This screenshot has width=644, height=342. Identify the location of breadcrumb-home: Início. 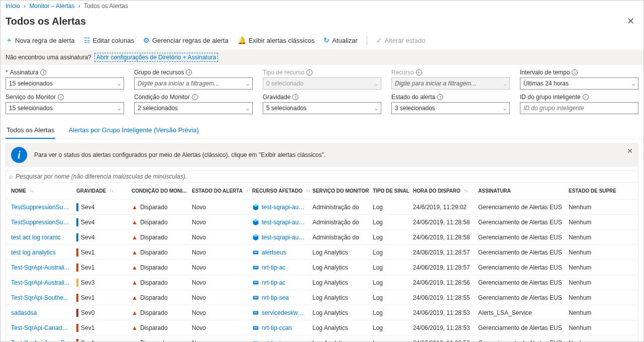
(13, 6).